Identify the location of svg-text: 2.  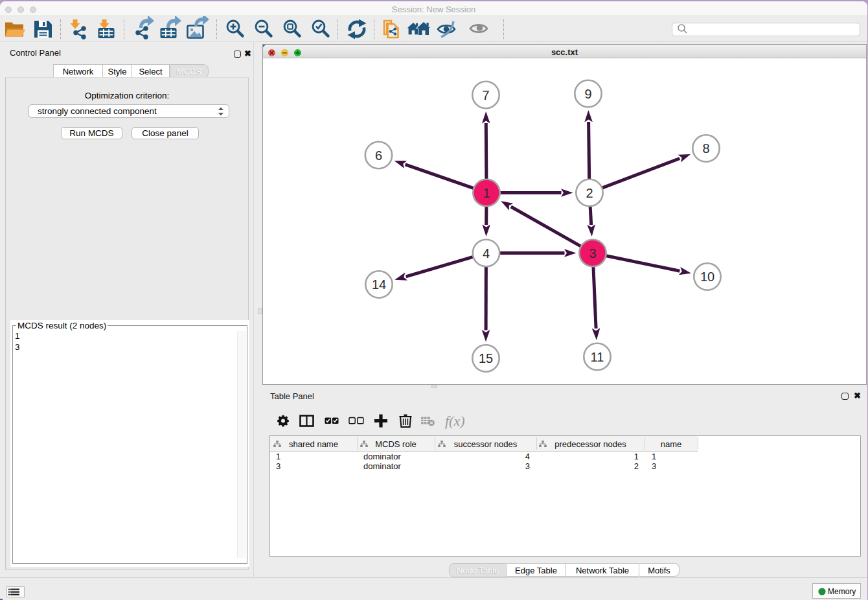
(589, 193).